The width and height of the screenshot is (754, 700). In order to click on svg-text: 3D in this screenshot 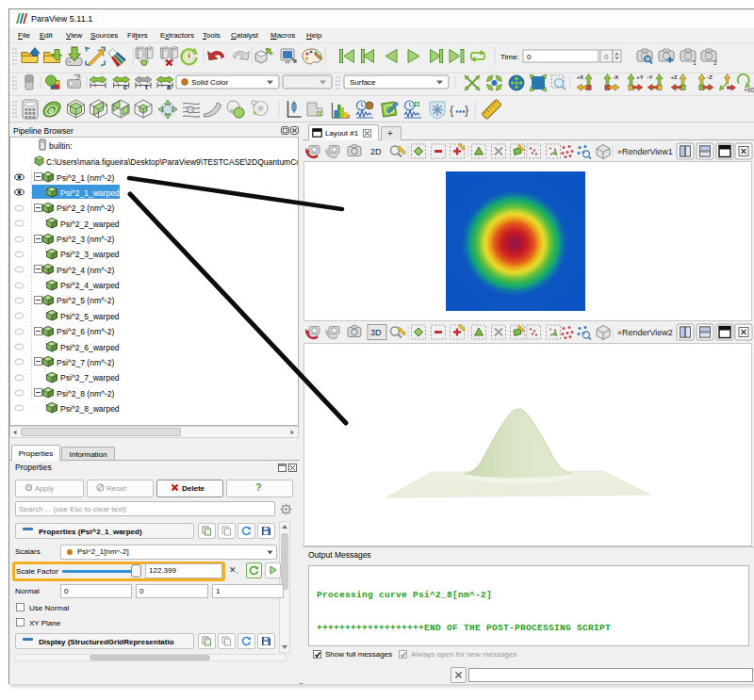, I will do `click(376, 333)`.